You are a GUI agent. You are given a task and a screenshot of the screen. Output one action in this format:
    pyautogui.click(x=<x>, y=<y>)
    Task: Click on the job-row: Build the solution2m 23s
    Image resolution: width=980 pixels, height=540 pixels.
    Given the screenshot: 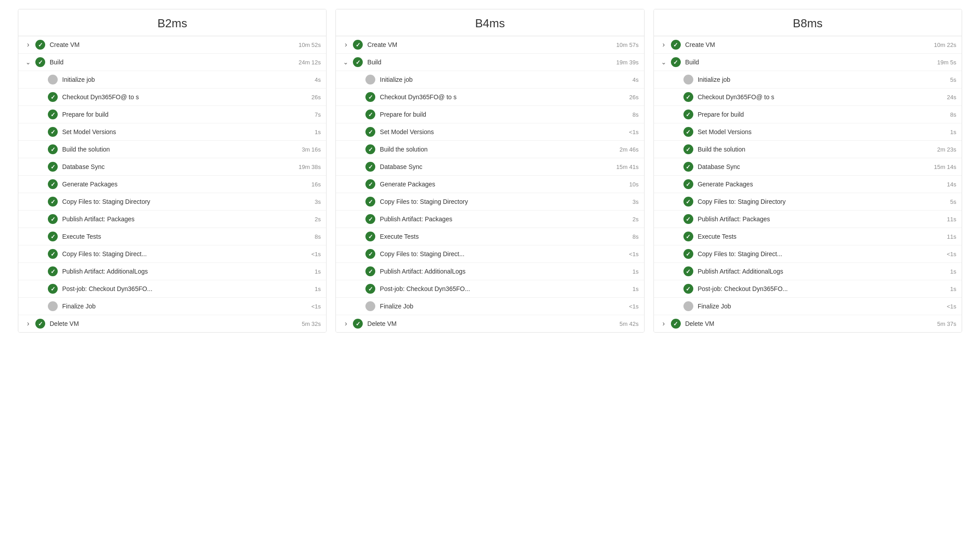 What is the action you would take?
    pyautogui.click(x=808, y=149)
    